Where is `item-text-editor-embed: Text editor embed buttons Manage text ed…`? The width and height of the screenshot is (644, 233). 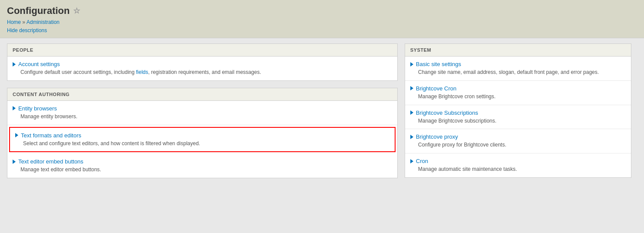 item-text-editor-embed: Text editor embed buttons Manage text ed… is located at coordinates (202, 166).